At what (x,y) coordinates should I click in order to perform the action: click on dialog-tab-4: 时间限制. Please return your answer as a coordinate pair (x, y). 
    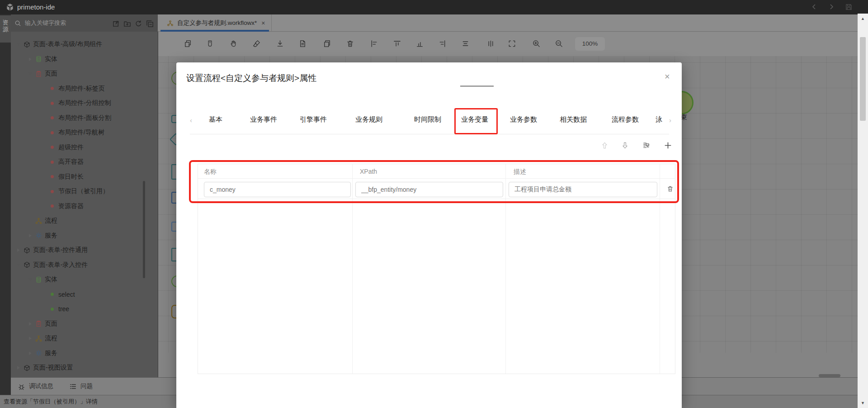
    Looking at the image, I should click on (428, 119).